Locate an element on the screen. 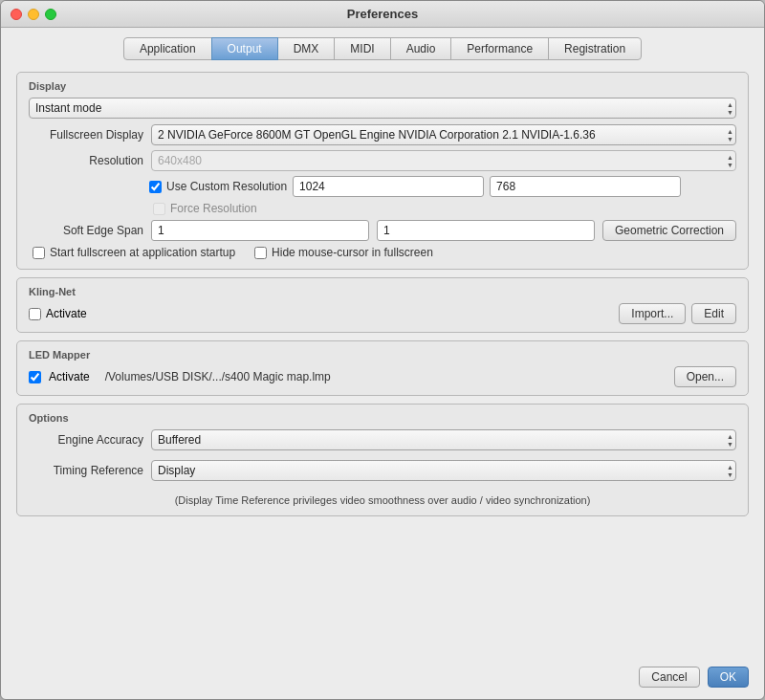 This screenshot has width=765, height=700. instant-mode-row: Instant mode ▲ ▼ is located at coordinates (382, 108).